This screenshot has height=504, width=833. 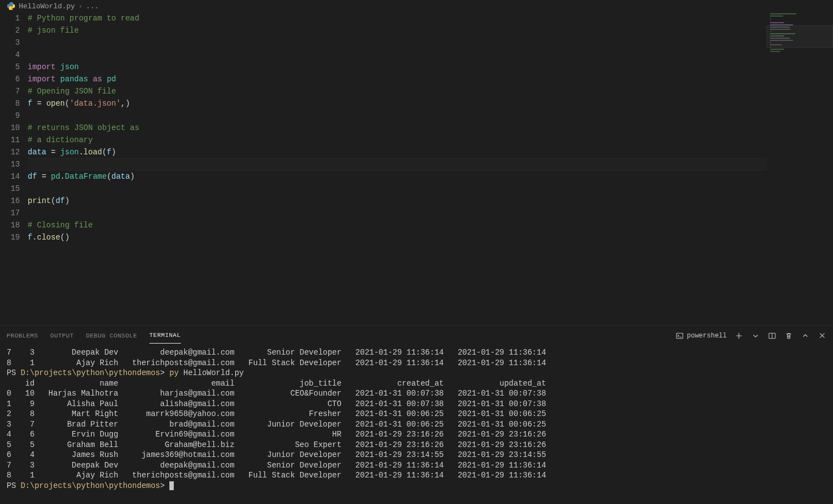 I want to click on close-panel-button, so click(x=822, y=336).